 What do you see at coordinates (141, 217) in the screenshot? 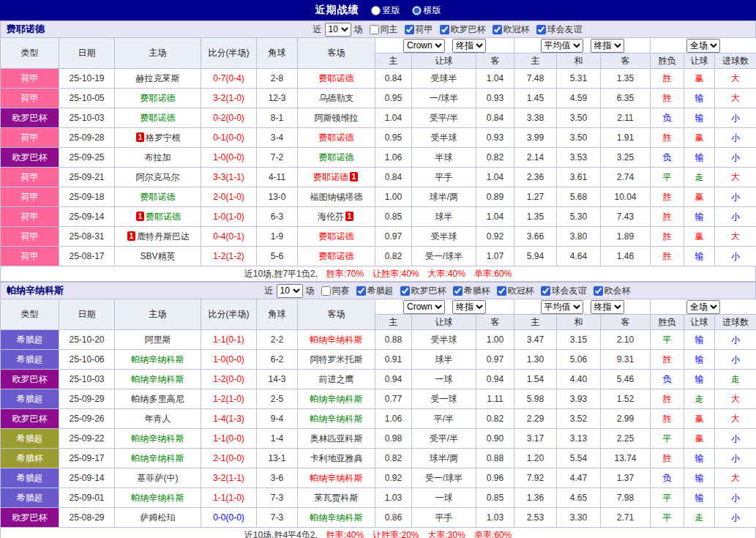
I see `red-card-icon: 1` at bounding box center [141, 217].